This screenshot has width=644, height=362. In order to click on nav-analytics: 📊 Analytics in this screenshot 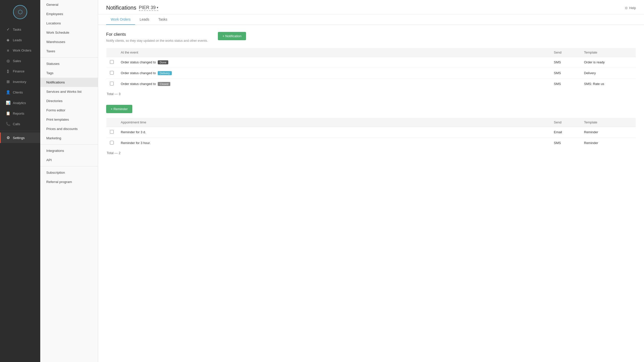, I will do `click(20, 103)`.